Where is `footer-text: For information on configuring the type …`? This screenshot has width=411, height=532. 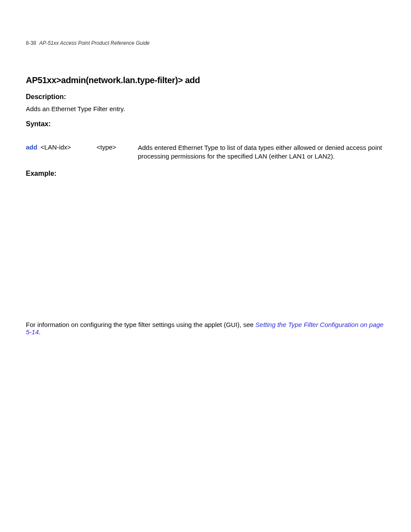
footer-text: For information on configuring the type … is located at coordinates (140, 325).